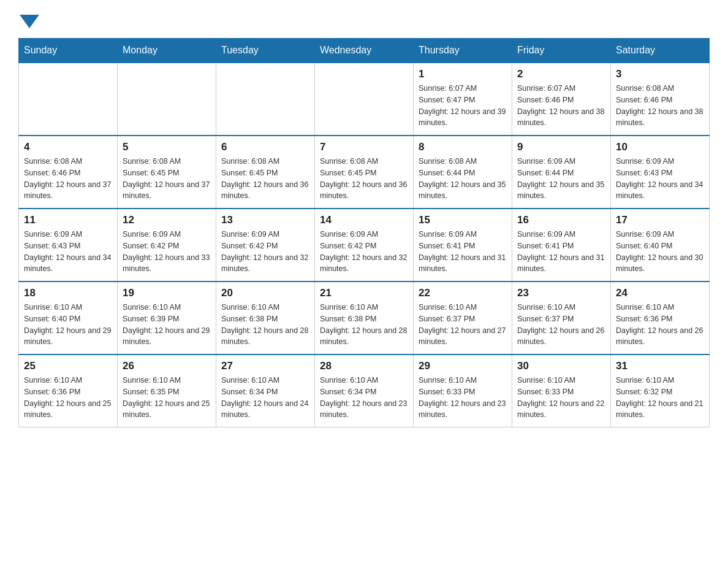  Describe the element at coordinates (661, 172) in the screenshot. I see `day-cell: 10Sunrise: 6:09 AM Sunset: 6:43 PM Dayli…` at that location.